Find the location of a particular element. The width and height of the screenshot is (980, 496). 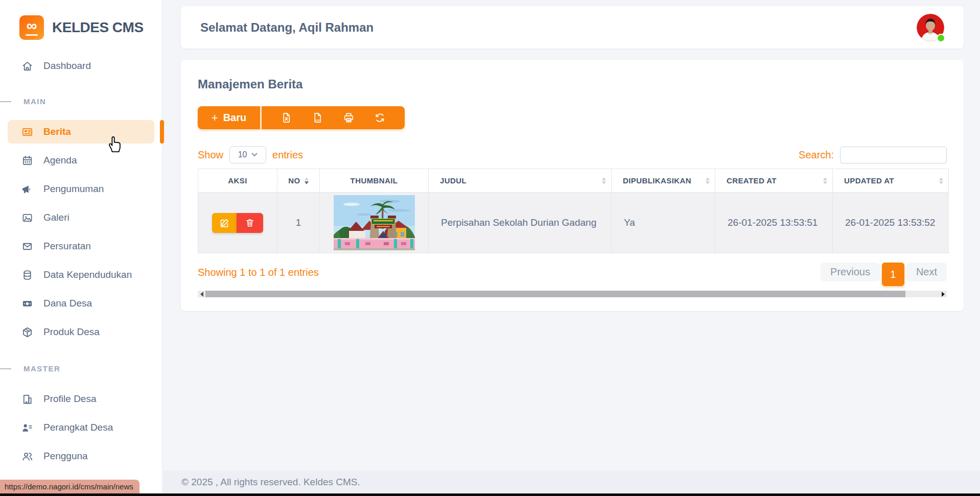

cell-judul: Perpisahan Sekolah Durian Gadang is located at coordinates (520, 223).